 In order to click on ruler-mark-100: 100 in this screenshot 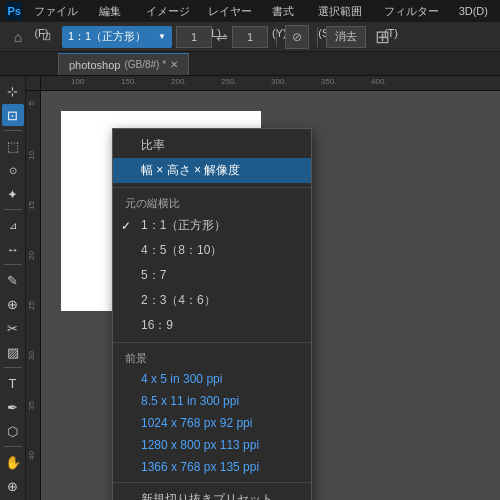, I will do `click(78, 82)`.